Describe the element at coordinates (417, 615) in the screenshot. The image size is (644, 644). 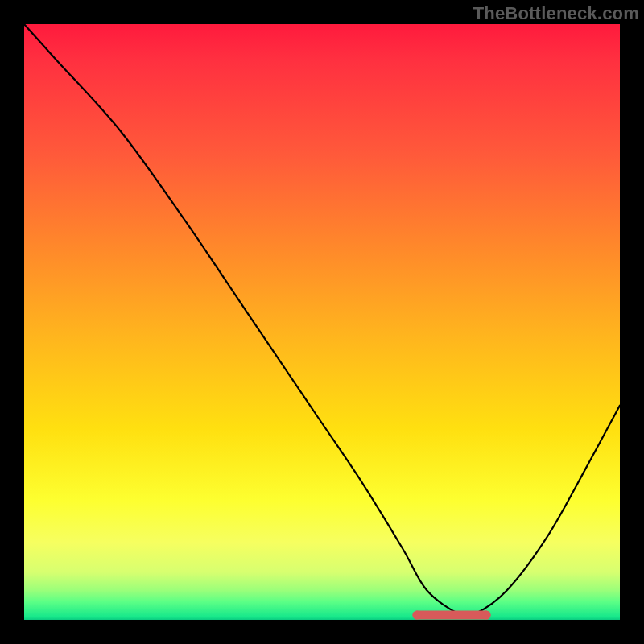
I see `optimal-range-start-dot` at that location.